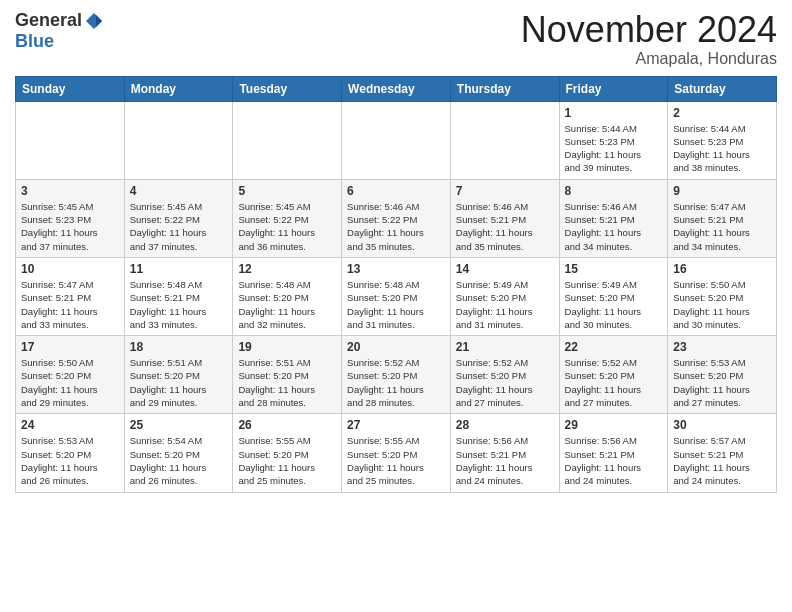 This screenshot has height=612, width=792. I want to click on calendar-week-row: 24Sunrise: 5:53 AM Sunset: 5:20 PM Dayli…, so click(396, 453).